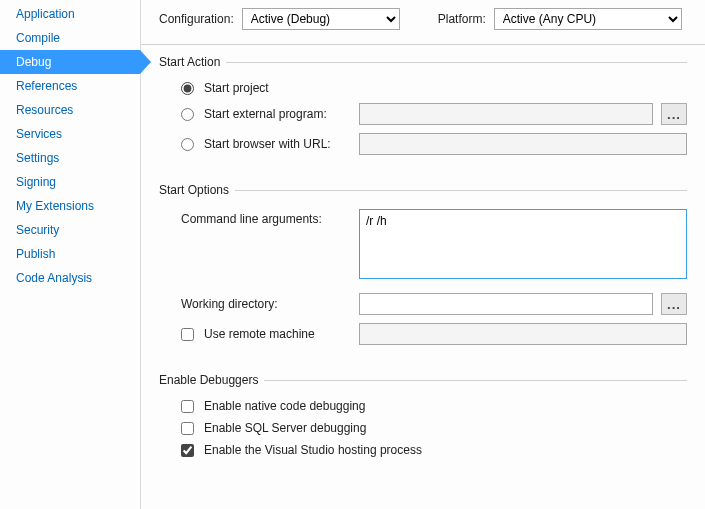 The width and height of the screenshot is (705, 509). Describe the element at coordinates (70, 134) in the screenshot. I see `sidebar-item-services: Services` at that location.